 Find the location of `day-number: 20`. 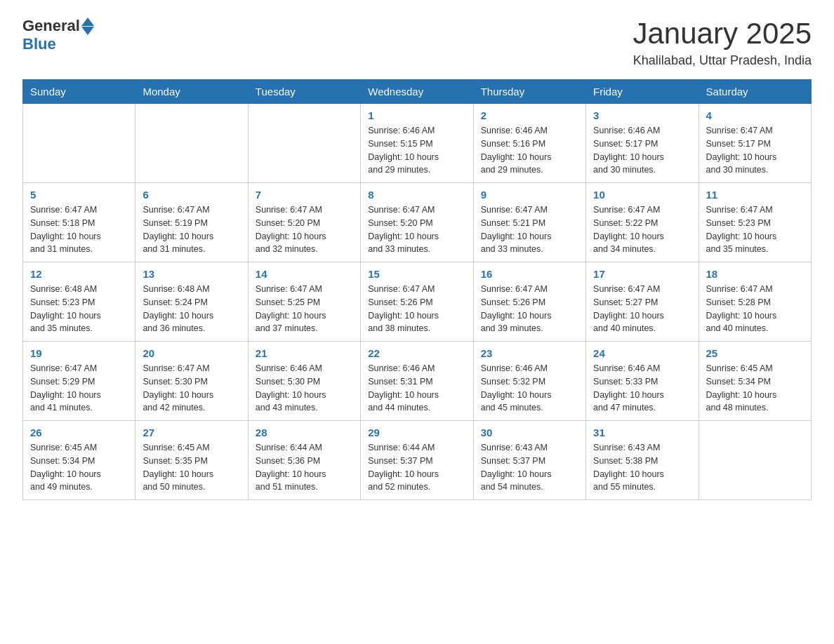

day-number: 20 is located at coordinates (191, 354).